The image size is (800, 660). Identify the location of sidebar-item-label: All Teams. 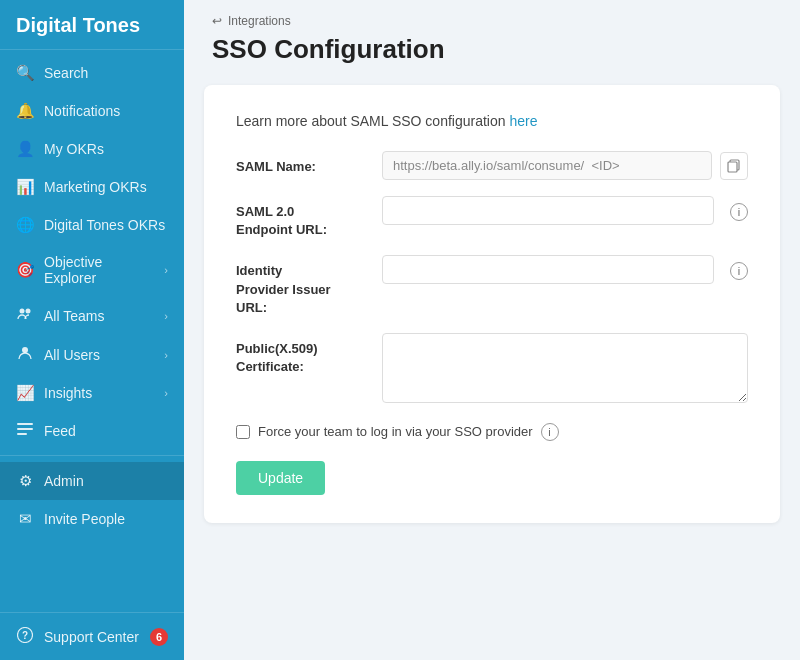
(74, 316).